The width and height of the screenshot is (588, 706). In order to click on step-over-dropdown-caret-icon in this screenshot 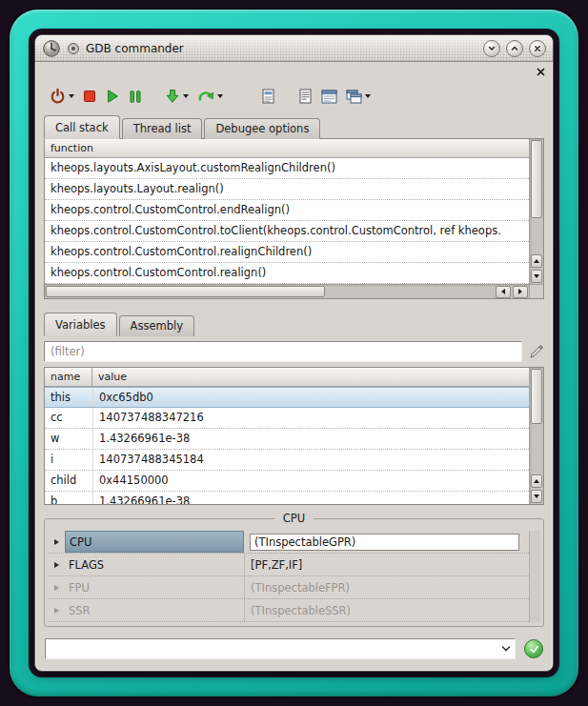, I will do `click(220, 96)`.